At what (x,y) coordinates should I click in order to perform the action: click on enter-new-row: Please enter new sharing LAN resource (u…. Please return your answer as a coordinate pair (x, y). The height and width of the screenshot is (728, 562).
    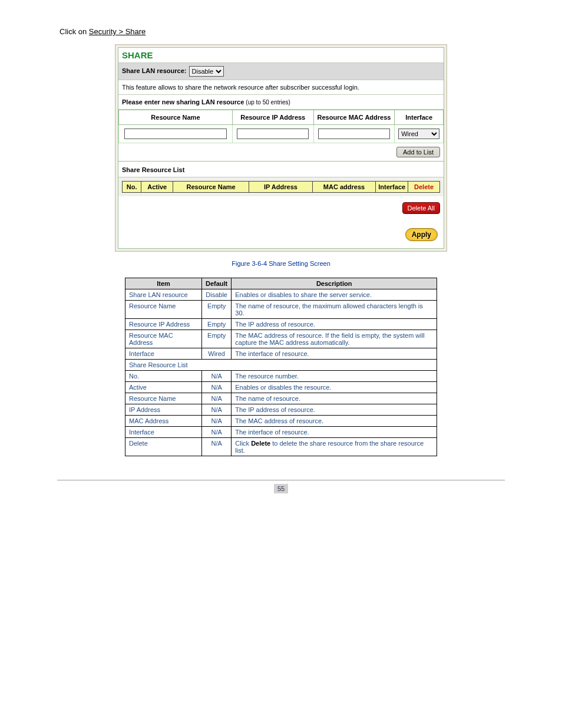
    Looking at the image, I should click on (281, 103).